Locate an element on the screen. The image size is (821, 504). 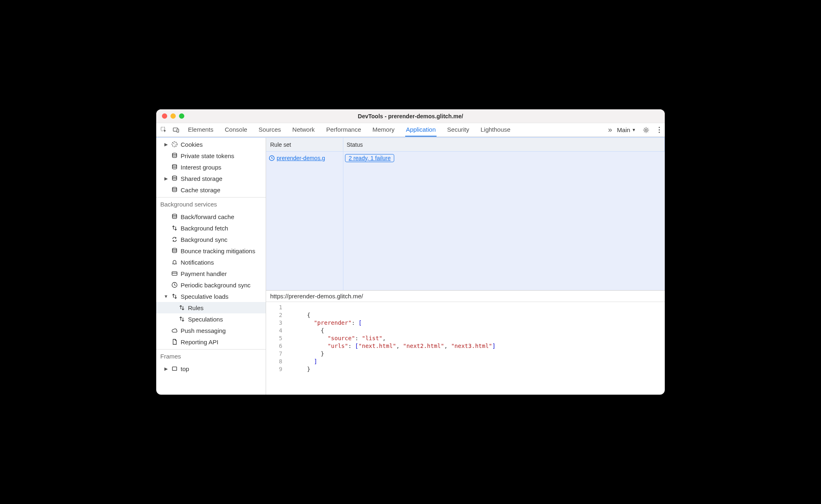
maximize-icon is located at coordinates (181, 116).